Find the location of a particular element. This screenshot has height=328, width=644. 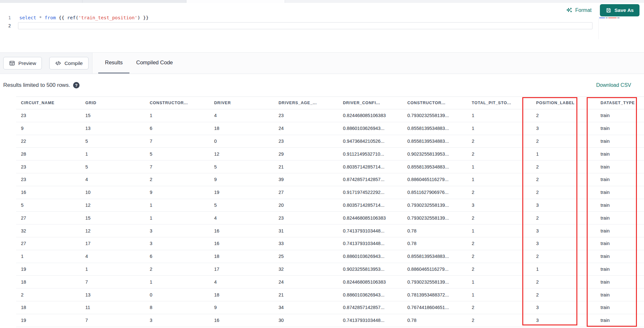

table-cell: 7 is located at coordinates (177, 141).